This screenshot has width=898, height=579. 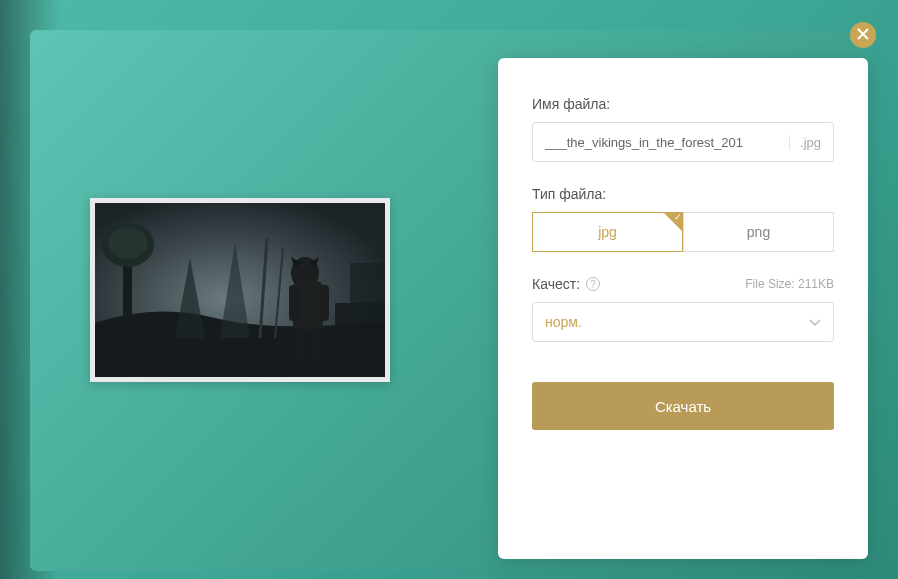 I want to click on filetype-label: Тип файла:, so click(x=683, y=194).